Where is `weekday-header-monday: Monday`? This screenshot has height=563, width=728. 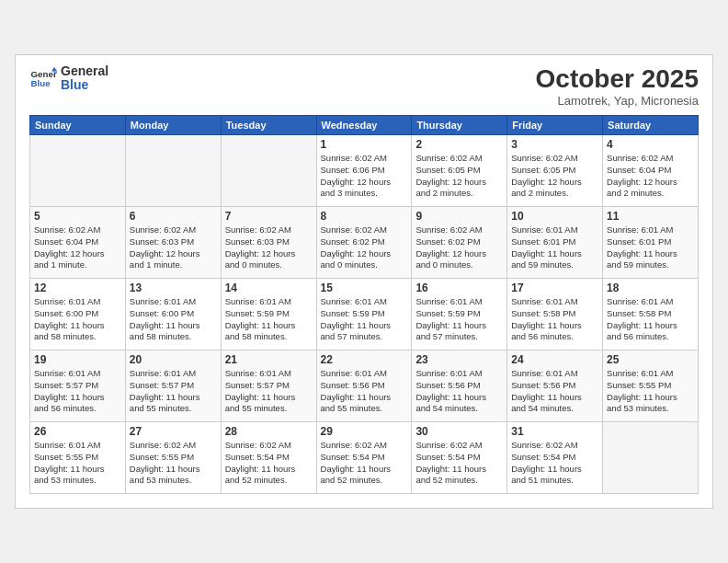
weekday-header-monday: Monday is located at coordinates (173, 125).